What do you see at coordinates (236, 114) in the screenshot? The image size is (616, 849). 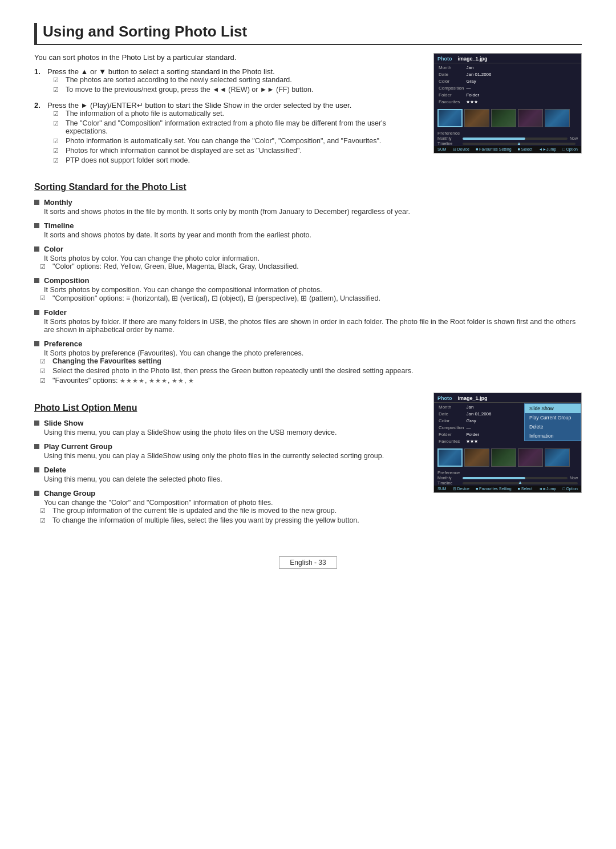 I see `step-2-note-1: ☑ The information of a photo file is aut…` at bounding box center [236, 114].